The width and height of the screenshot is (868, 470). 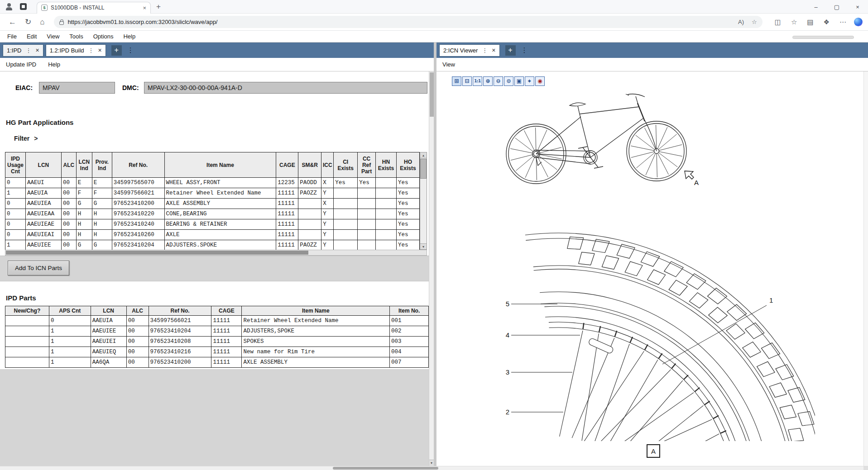 What do you see at coordinates (23, 51) in the screenshot?
I see `tab-ipd: 1:IPD ⋮ ×` at bounding box center [23, 51].